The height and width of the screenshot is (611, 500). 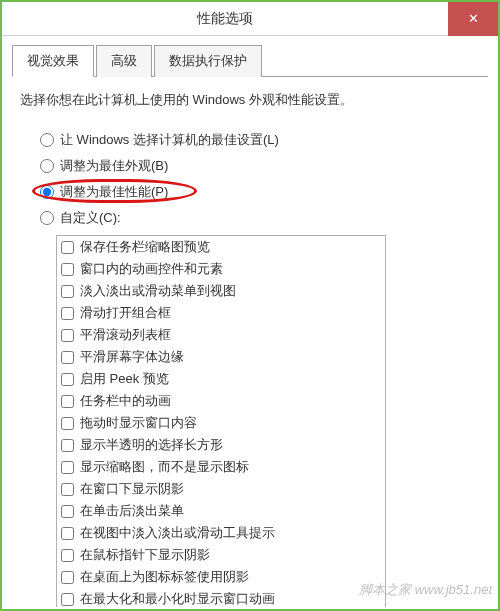 I want to click on checkbox-row: 在鼠标指针下显示阴影, so click(x=221, y=555).